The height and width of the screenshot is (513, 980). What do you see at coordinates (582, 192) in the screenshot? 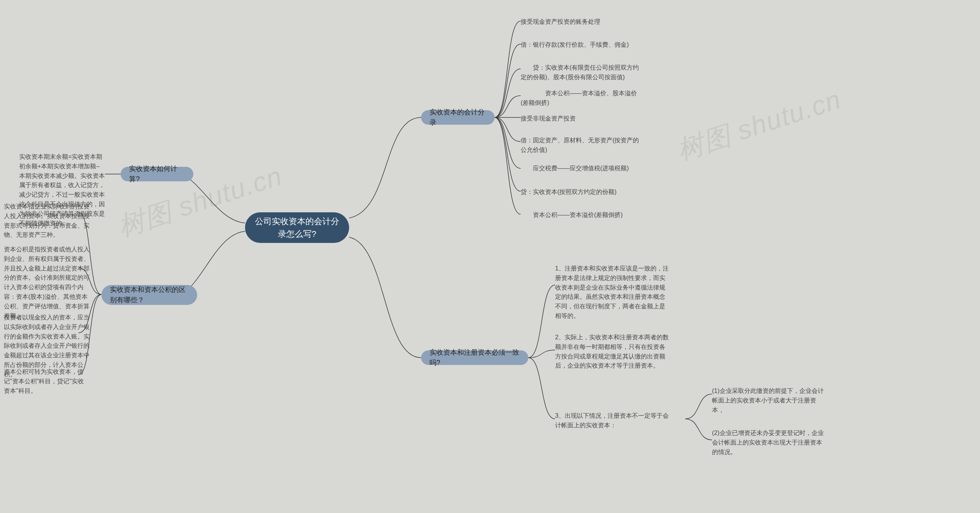
I see `leaf-entry-8: 贷：实收资本(按照双方约定的份额)` at bounding box center [582, 192].